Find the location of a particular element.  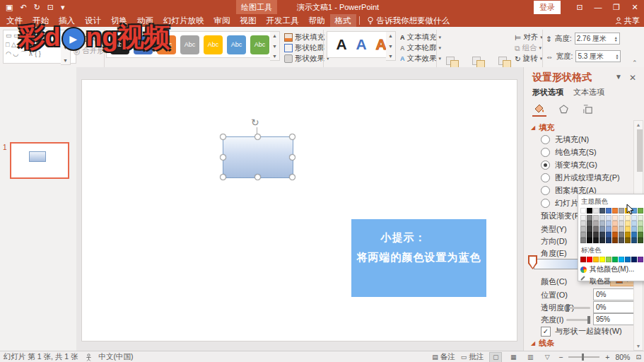

selected-gradient-rectangle is located at coordinates (258, 157).